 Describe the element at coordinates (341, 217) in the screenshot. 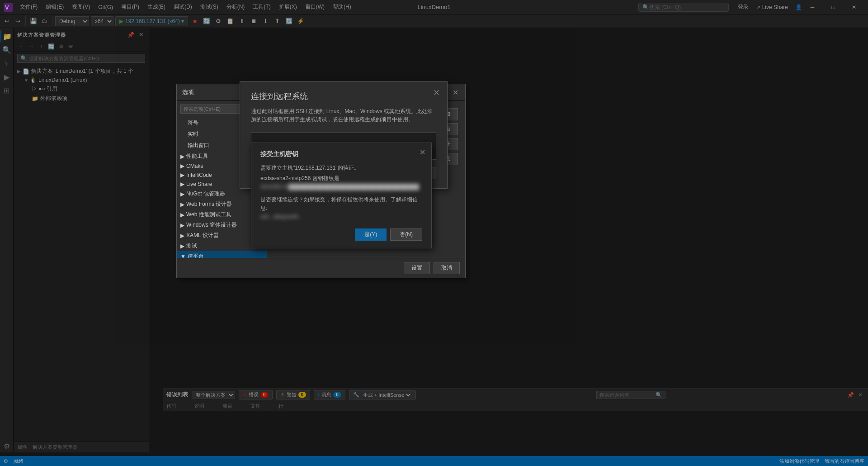

I see `hostkey-link: ssh...stkeyverifl...` at that location.